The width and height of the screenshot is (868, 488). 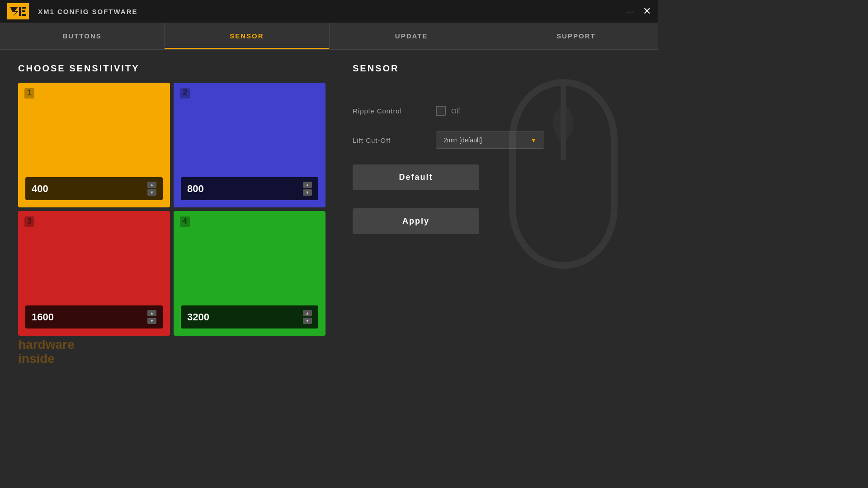 What do you see at coordinates (490, 140) in the screenshot?
I see `lift-cutoff-dropdown: 2mm [default] ▼` at bounding box center [490, 140].